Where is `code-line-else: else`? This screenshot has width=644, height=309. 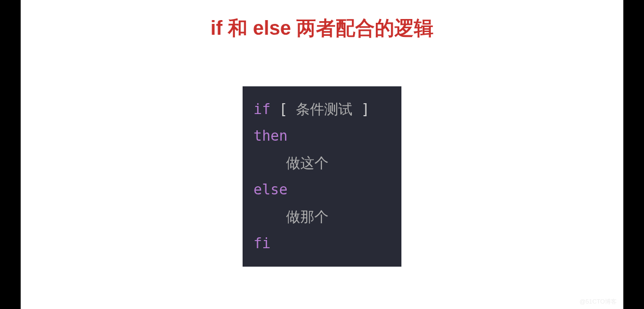
code-line-else: else is located at coordinates (322, 190).